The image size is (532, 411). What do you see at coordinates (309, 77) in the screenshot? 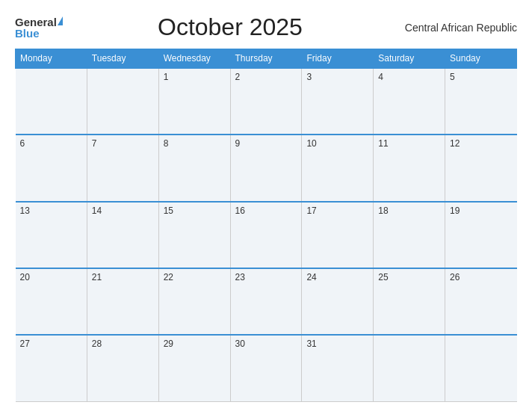
I see `day-number: 3` at bounding box center [309, 77].